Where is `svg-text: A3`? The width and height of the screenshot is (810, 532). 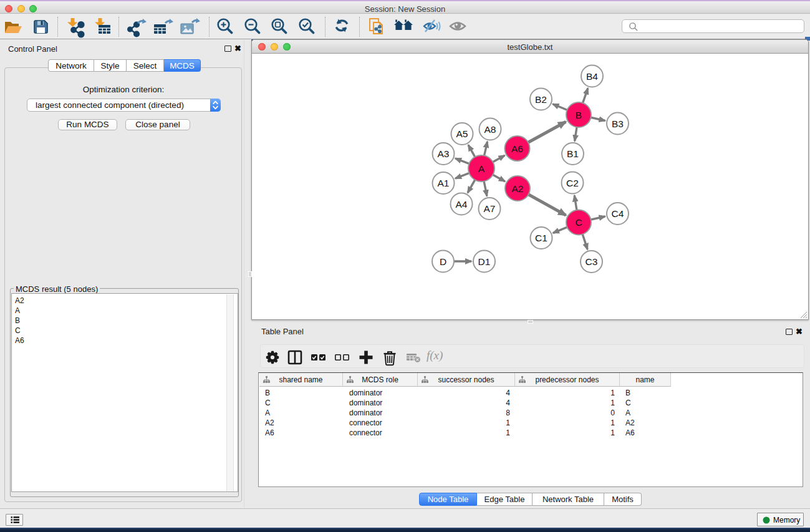
svg-text: A3 is located at coordinates (444, 153).